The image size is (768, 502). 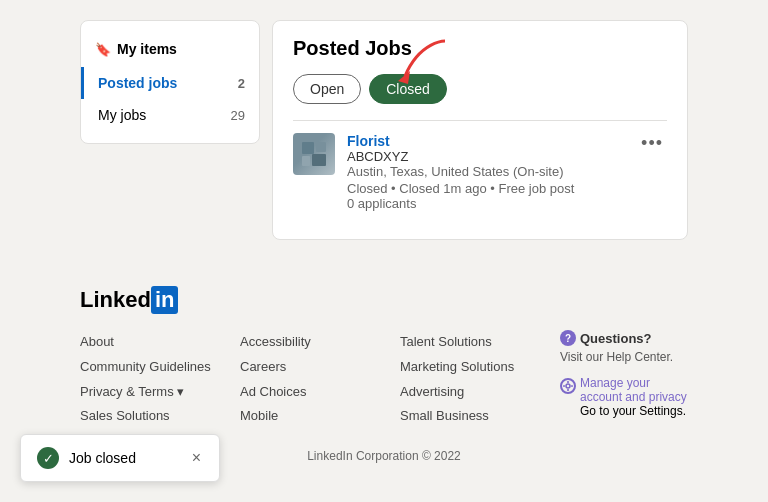 What do you see at coordinates (103, 50) in the screenshot?
I see `bookmark-icon: 🔖` at bounding box center [103, 50].